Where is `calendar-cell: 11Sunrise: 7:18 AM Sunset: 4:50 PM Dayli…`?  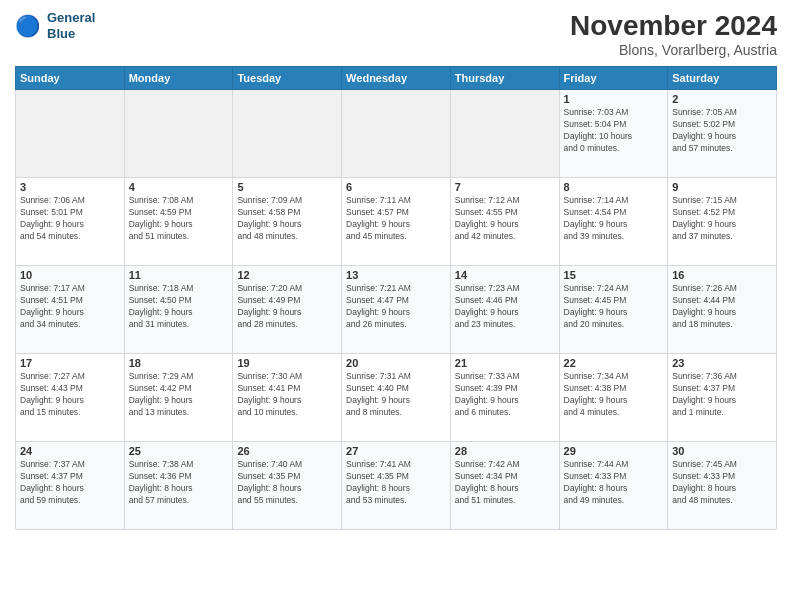
calendar-cell: 11Sunrise: 7:18 AM Sunset: 4:50 PM Dayli… is located at coordinates (178, 310).